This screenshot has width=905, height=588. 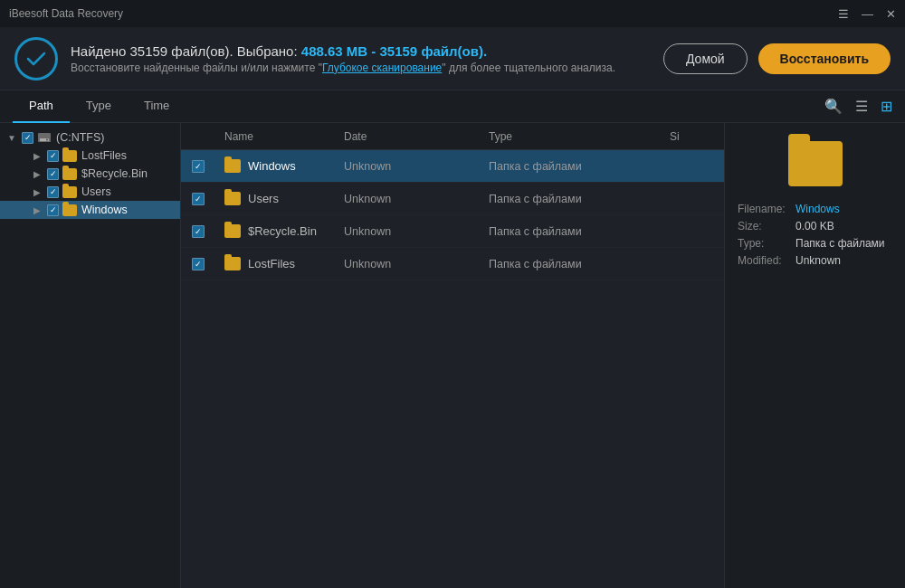 I want to click on row-date-windows: Unknown, so click(x=411, y=166).